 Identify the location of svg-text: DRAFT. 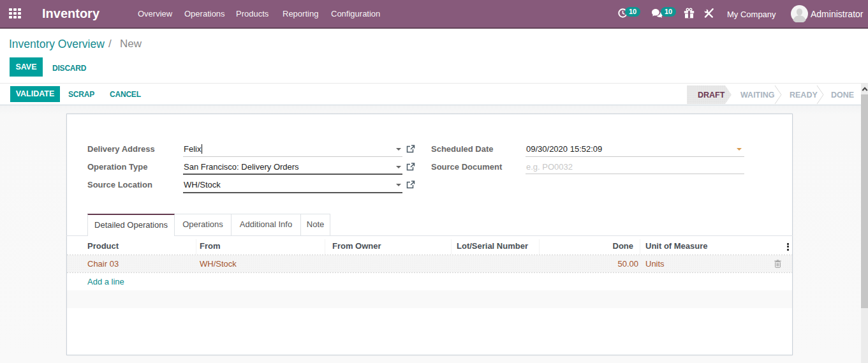
(712, 95).